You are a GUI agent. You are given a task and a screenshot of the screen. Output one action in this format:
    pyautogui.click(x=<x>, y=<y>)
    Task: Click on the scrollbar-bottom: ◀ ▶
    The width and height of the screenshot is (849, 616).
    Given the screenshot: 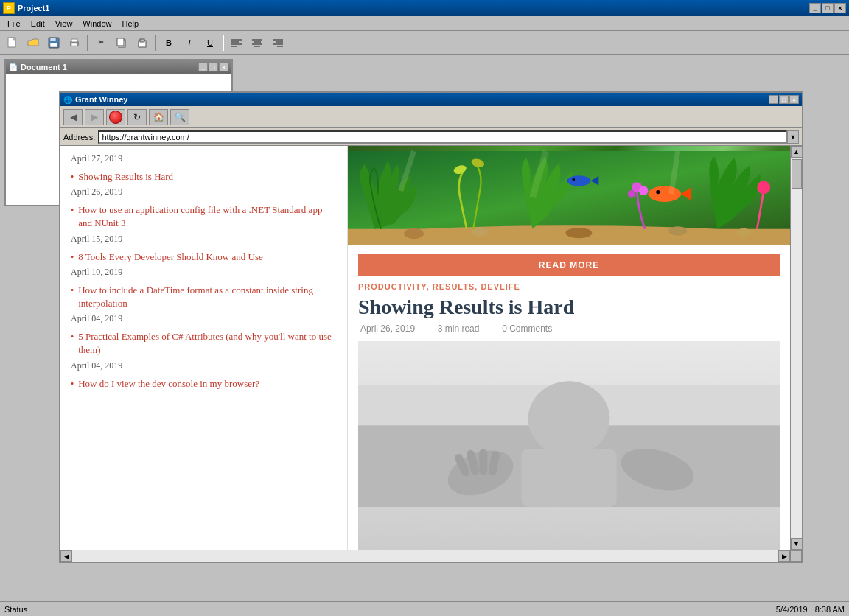 What is the action you would take?
    pyautogui.click(x=431, y=556)
    